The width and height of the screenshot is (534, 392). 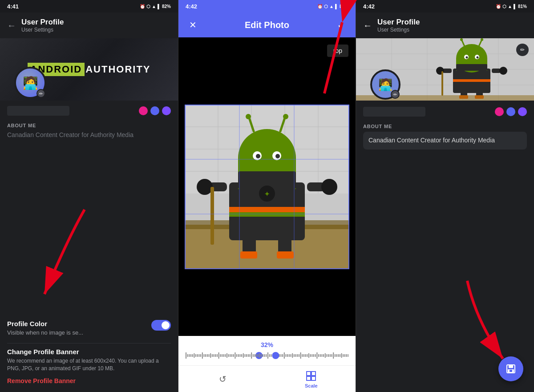 I want to click on close-icon: ✕, so click(x=193, y=25).